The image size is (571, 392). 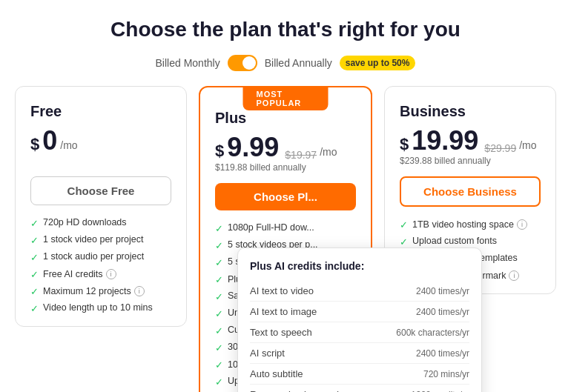 I want to click on plan-price-plus: $ 9.99 $19.97 /mo, so click(x=286, y=147).